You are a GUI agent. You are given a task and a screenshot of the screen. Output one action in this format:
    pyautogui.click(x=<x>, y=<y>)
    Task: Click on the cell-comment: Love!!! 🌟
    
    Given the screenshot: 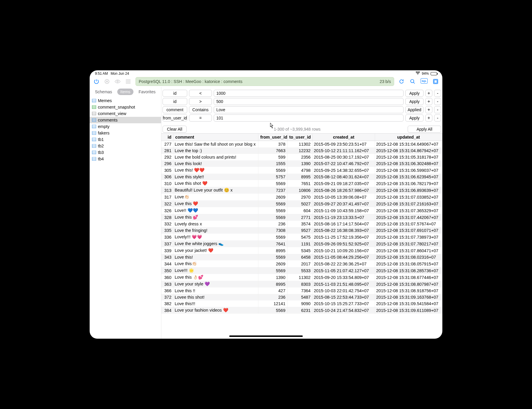 What is the action you would take?
    pyautogui.click(x=216, y=271)
    